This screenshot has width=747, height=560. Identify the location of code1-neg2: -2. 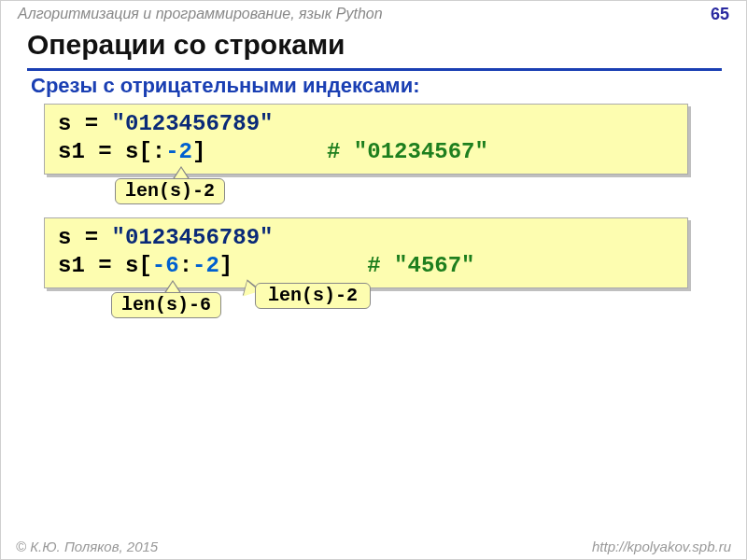
(179, 151).